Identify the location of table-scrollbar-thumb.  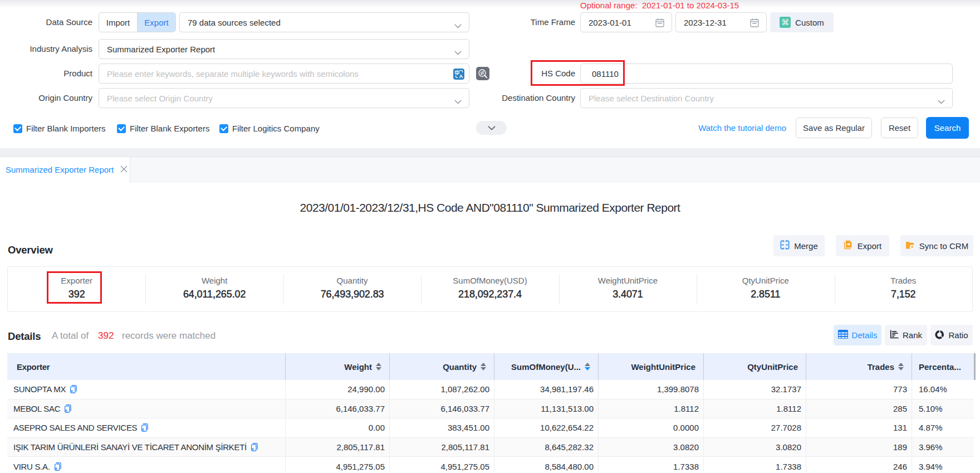
(974, 367).